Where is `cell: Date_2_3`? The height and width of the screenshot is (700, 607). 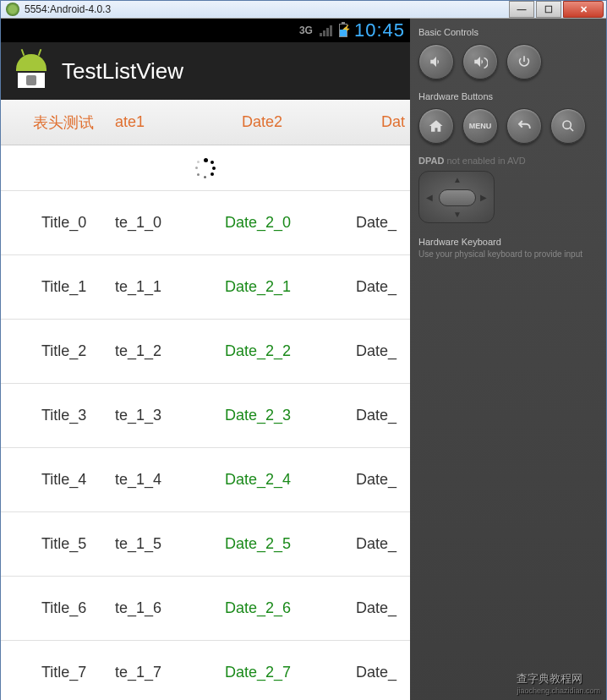
cell: Date_2_3 is located at coordinates (291, 416).